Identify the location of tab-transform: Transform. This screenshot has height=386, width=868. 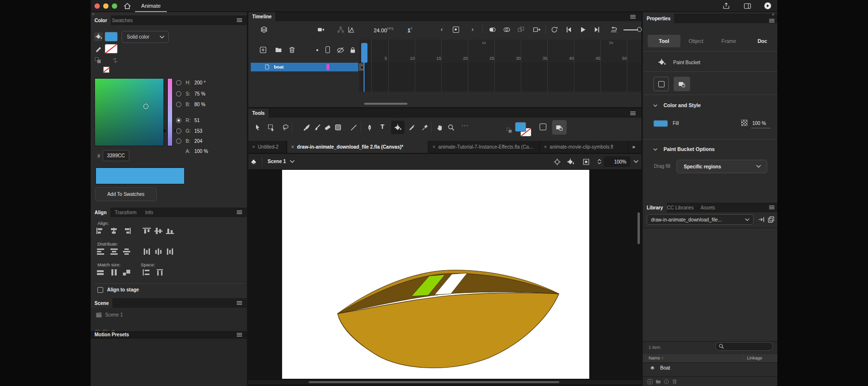
(125, 212).